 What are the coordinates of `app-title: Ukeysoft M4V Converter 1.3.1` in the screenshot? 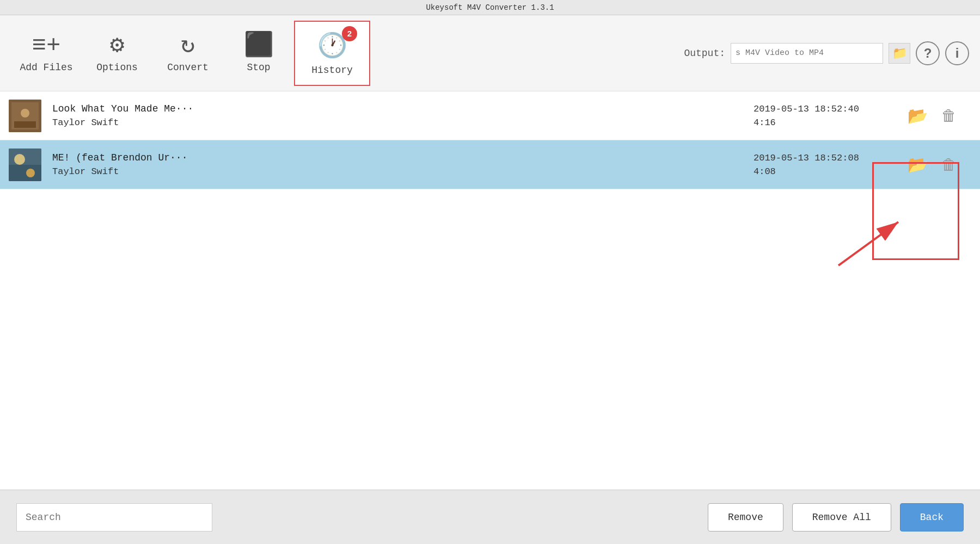 It's located at (490, 8).